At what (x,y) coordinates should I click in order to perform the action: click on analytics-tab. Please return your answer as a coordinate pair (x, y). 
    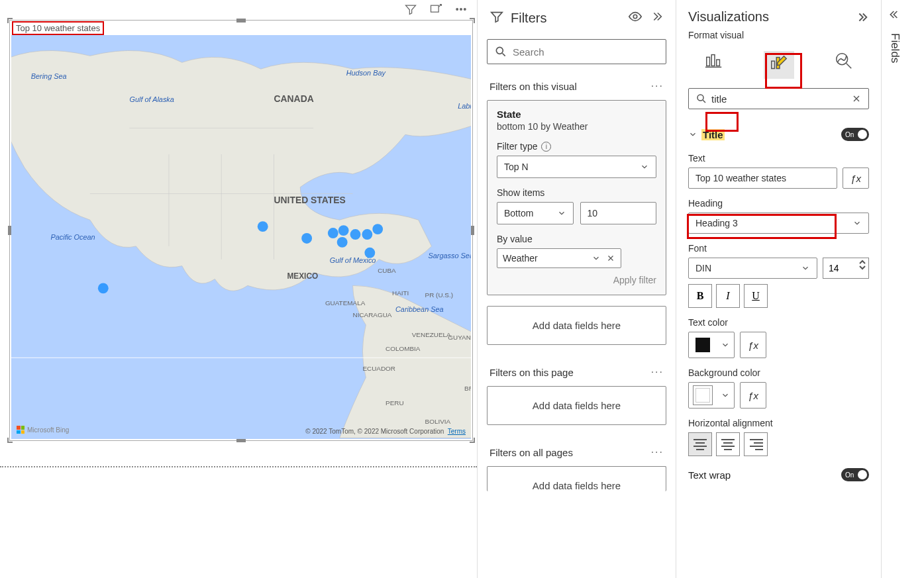
    Looking at the image, I should click on (844, 65).